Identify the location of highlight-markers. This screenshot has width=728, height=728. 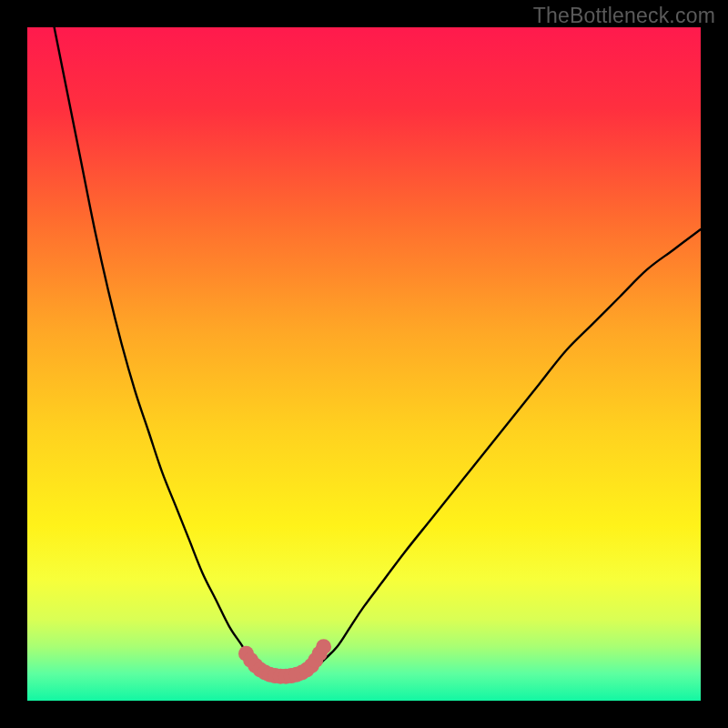
(285, 662).